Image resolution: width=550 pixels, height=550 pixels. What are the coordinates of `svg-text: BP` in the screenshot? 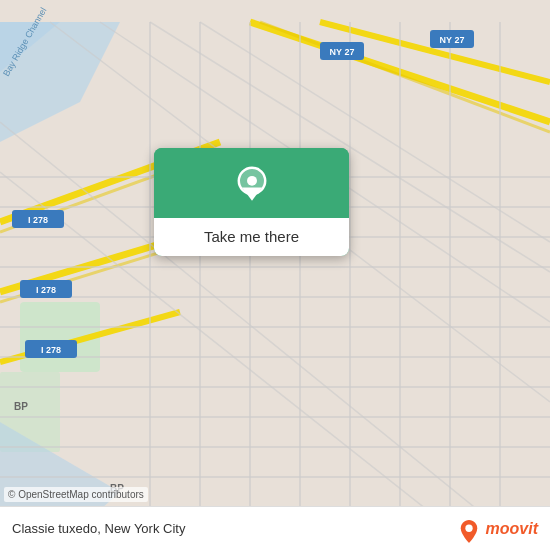 It's located at (21, 406).